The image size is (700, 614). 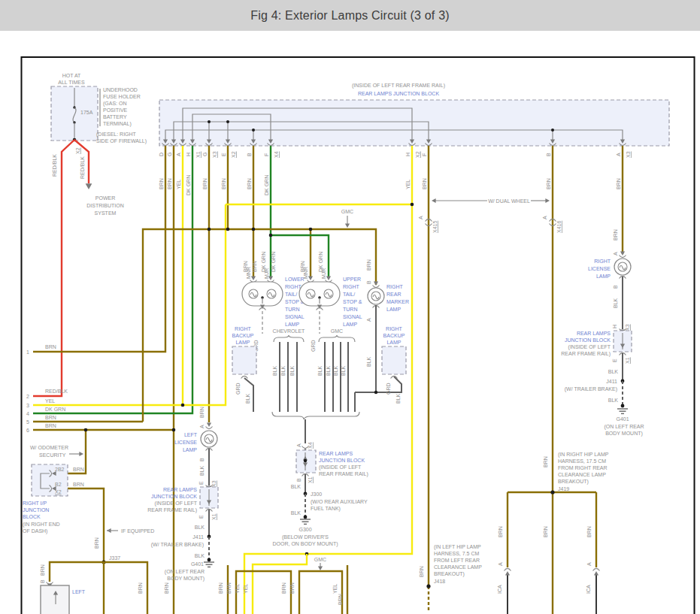 What do you see at coordinates (248, 273) in the screenshot?
I see `svg-text: MNR` at bounding box center [248, 273].